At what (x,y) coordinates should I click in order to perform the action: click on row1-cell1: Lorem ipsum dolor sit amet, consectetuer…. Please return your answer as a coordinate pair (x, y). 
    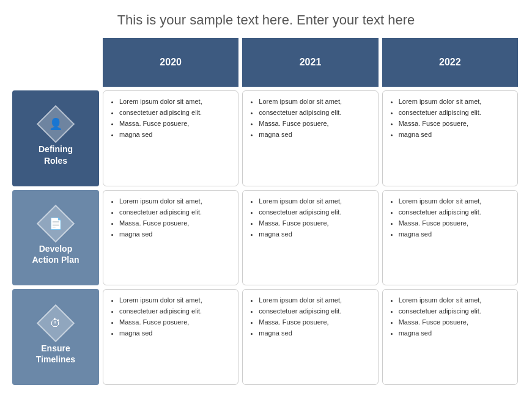
    Looking at the image, I should click on (171, 138).